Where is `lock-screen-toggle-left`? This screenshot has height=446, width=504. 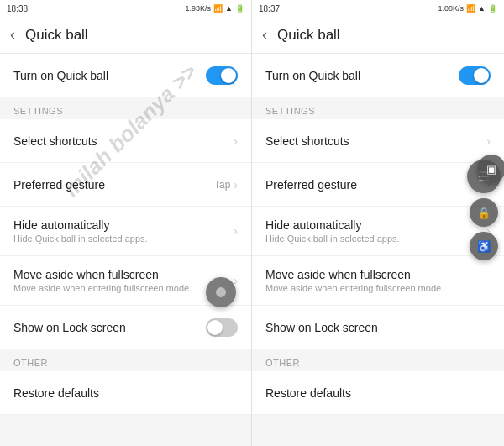 lock-screen-toggle-left is located at coordinates (222, 328).